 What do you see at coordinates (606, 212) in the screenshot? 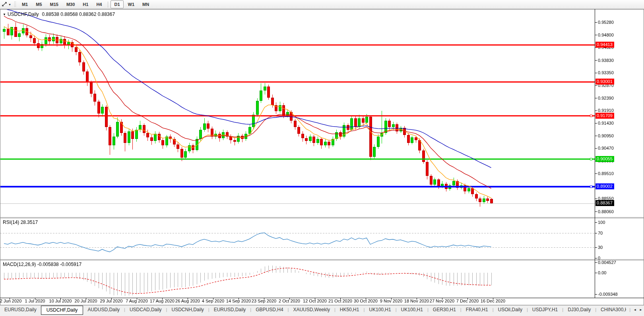
I see `price-tick-label: 0.88060` at bounding box center [606, 212].